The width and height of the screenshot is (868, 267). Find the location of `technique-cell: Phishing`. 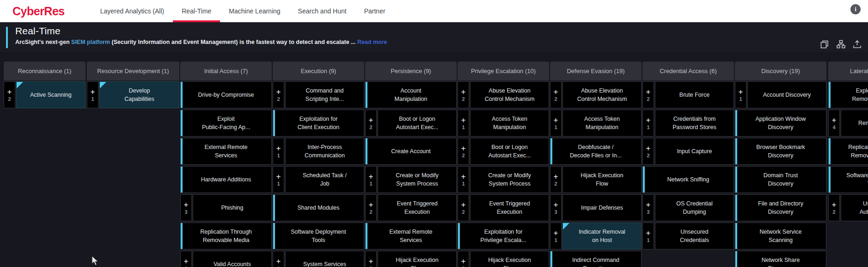

technique-cell: Phishing is located at coordinates (232, 208).